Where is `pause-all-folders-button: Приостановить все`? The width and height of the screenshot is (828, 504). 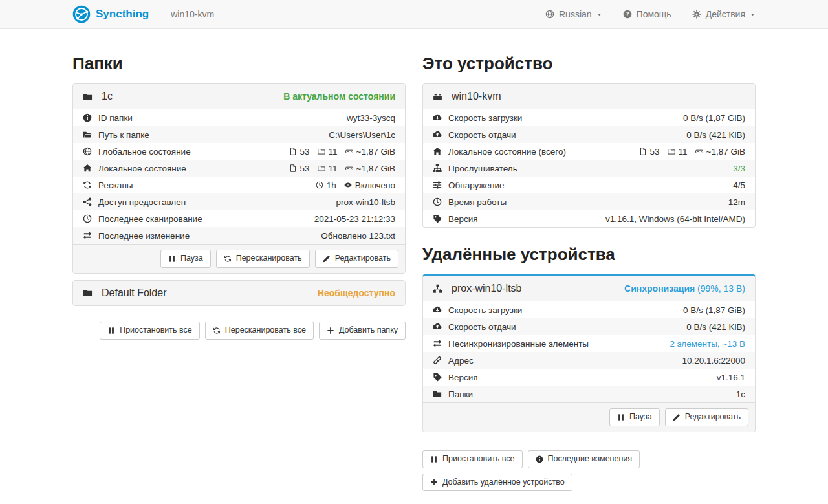
pause-all-folders-button: Приостановить все is located at coordinates (150, 331).